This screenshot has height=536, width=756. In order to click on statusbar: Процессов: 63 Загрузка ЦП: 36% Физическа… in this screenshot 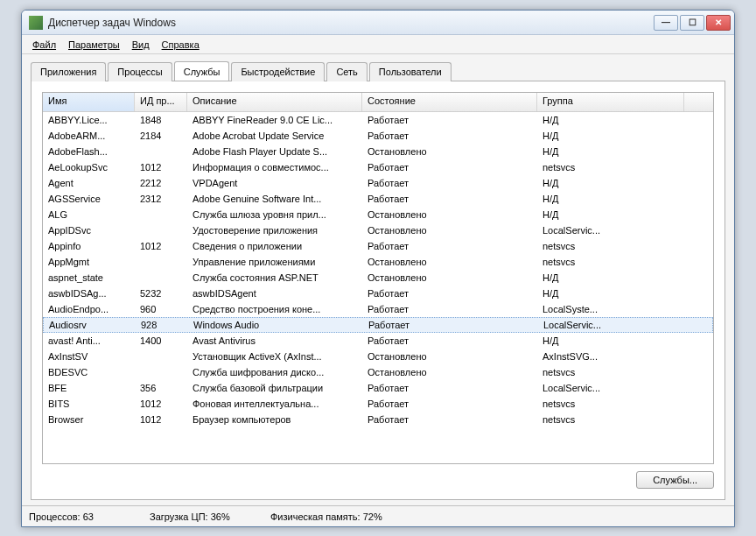, I will do `click(378, 516)`.